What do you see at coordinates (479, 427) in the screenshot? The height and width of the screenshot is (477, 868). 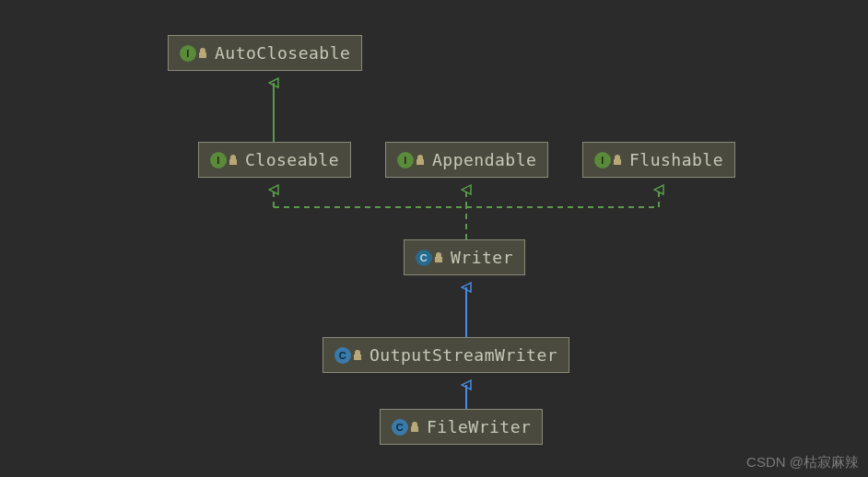 I see `node-label: FileWriter` at bounding box center [479, 427].